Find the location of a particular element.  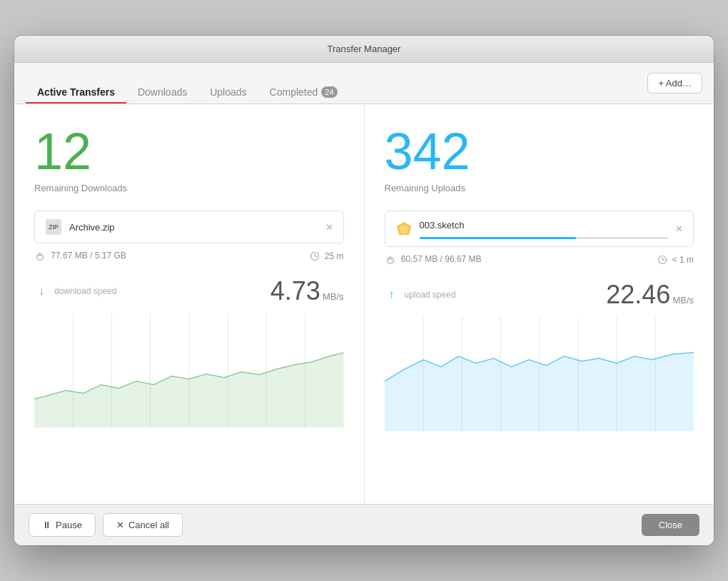

download-chart is located at coordinates (189, 370).